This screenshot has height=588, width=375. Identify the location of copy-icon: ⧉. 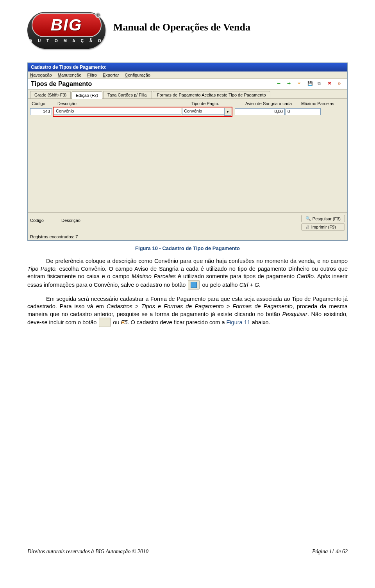
(321, 84).